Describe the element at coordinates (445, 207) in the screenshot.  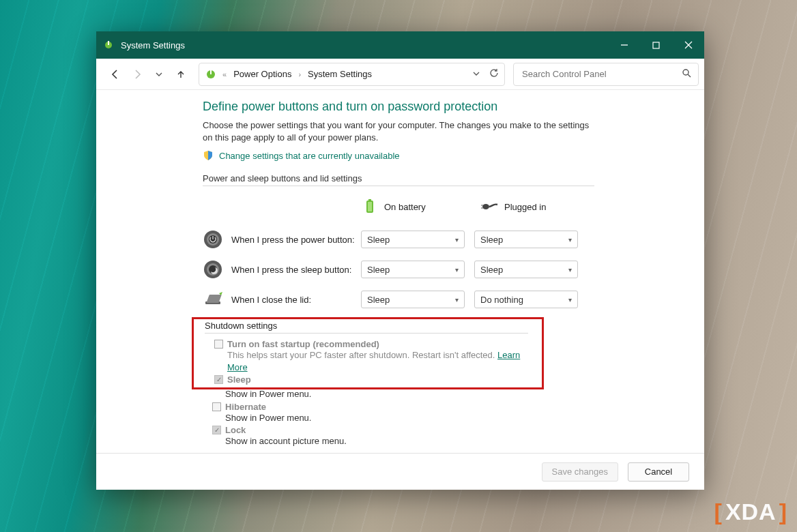
I see `column-headers: On battery Plugged in` at that location.